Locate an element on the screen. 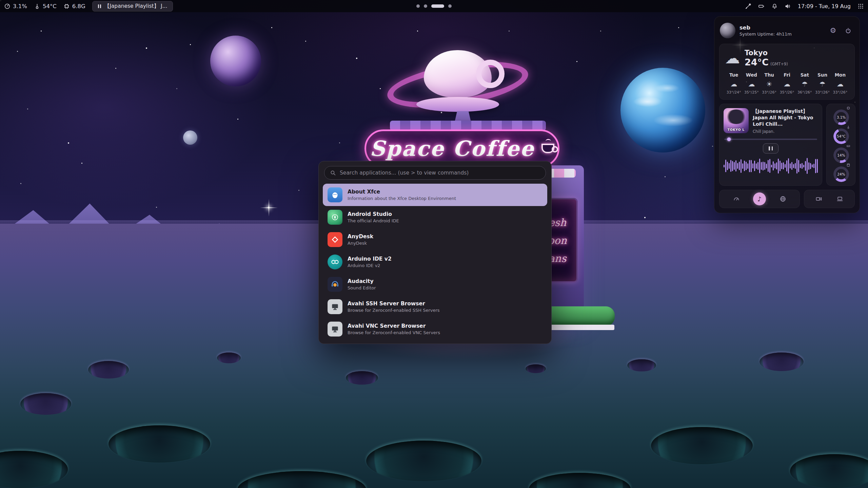 The width and height of the screenshot is (868, 488). launcher-item-arduino: Arduino IDE v2 Arduino IDE v2 is located at coordinates (435, 262).